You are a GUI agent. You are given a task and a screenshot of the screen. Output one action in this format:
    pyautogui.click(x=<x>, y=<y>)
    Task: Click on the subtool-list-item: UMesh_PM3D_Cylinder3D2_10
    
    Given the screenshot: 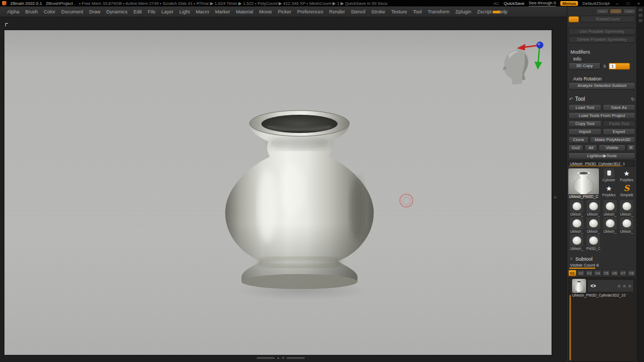 What is the action you would take?
    pyautogui.click(x=603, y=289)
    